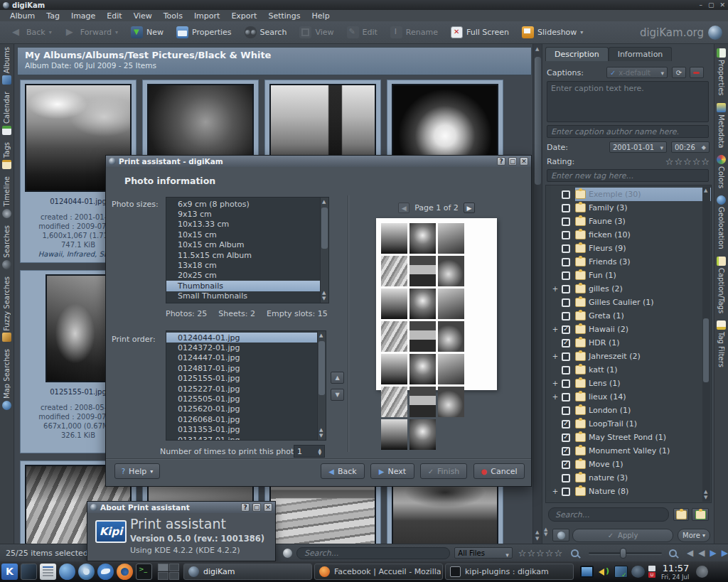  What do you see at coordinates (10, 571) in the screenshot?
I see `kmenu-launcher-icon: K` at bounding box center [10, 571].